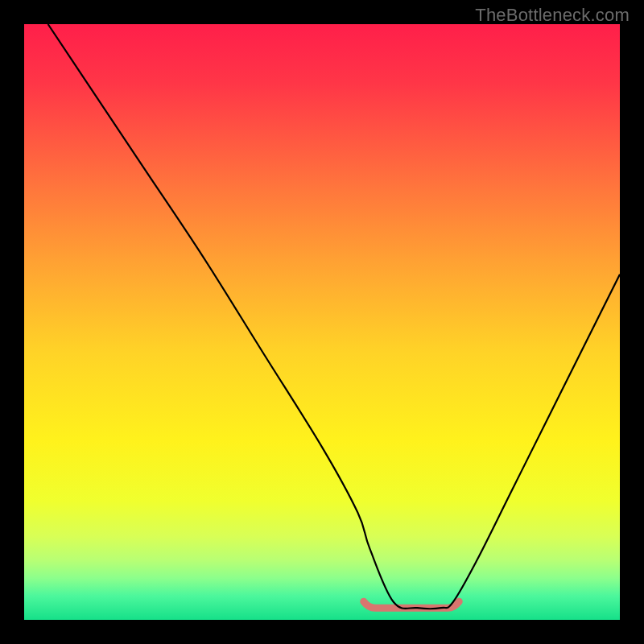  What do you see at coordinates (552, 15) in the screenshot?
I see `watermark-text: TheBottleneck.com` at bounding box center [552, 15].